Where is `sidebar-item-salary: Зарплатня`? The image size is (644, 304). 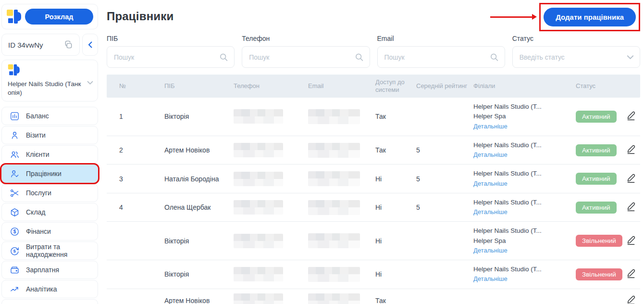 sidebar-item-salary: Зарплатня is located at coordinates (50, 270).